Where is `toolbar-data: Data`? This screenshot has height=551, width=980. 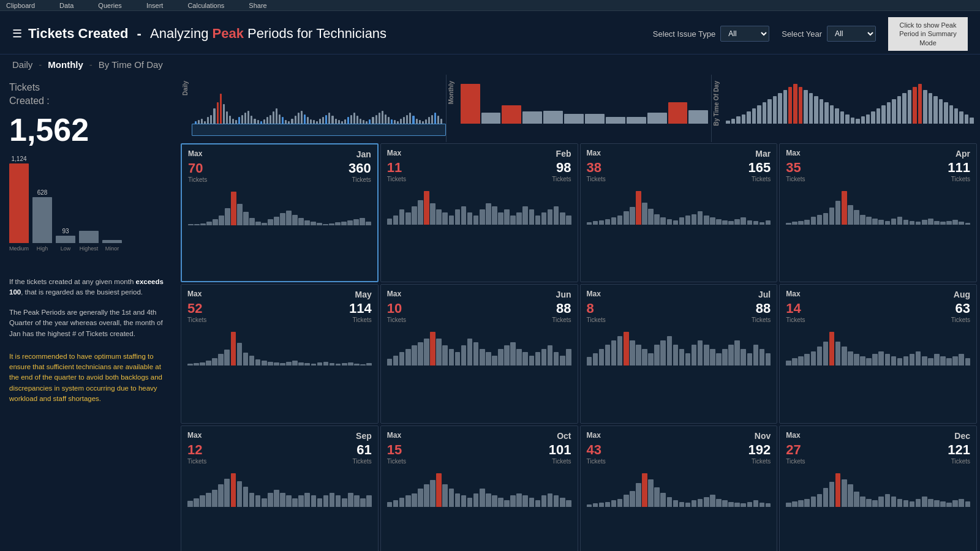 toolbar-data: Data is located at coordinates (66, 6).